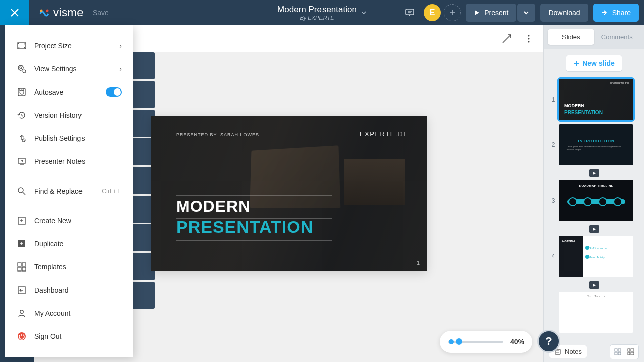 The width and height of the screenshot is (644, 362). What do you see at coordinates (452, 13) in the screenshot?
I see `add-collaborator-button` at bounding box center [452, 13].